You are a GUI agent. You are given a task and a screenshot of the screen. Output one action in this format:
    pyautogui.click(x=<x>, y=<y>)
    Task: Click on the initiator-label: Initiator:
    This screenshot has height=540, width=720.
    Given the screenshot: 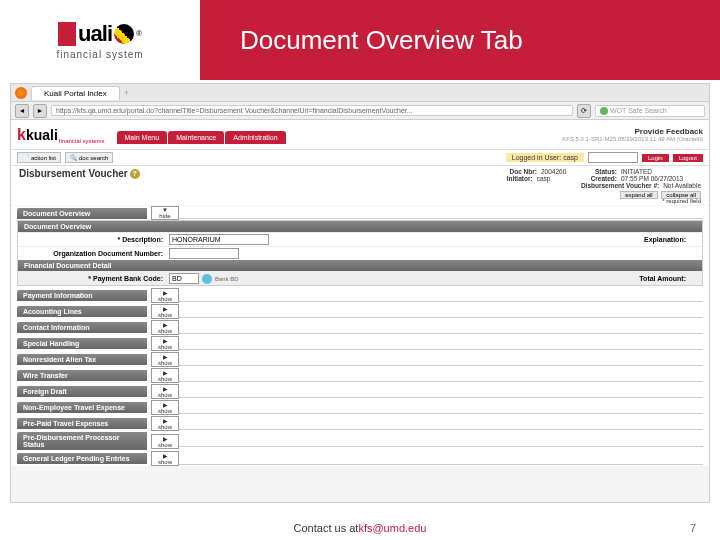 What is the action you would take?
    pyautogui.click(x=520, y=178)
    